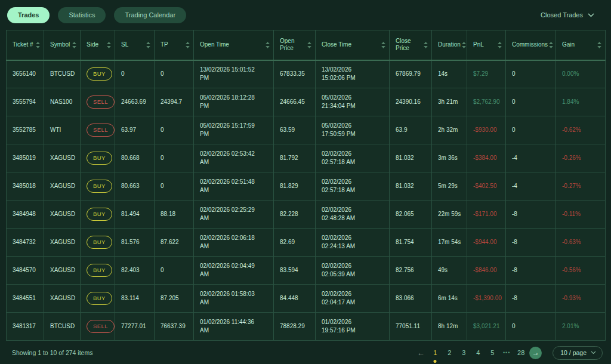 Image resolution: width=611 pixels, height=364 pixels. What do you see at coordinates (25, 242) in the screenshot?
I see `cell-ticket: 3484732` at bounding box center [25, 242].